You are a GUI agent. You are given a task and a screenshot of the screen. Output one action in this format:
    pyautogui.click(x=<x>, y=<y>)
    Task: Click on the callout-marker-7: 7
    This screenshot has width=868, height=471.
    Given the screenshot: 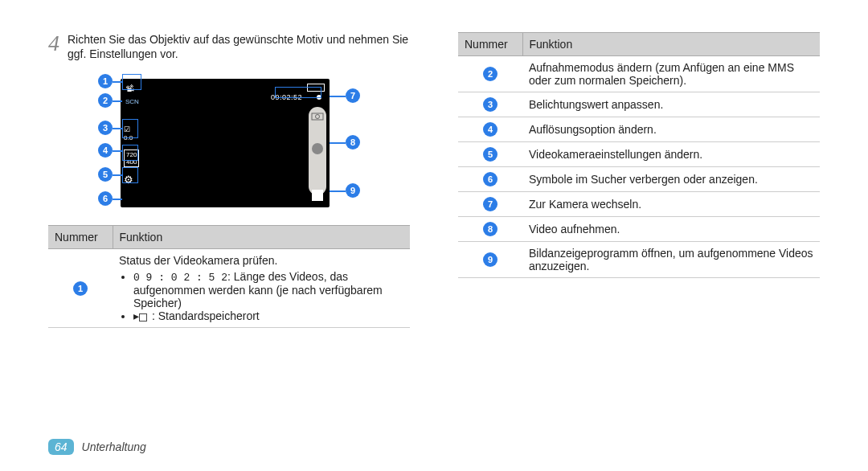 What is the action you would take?
    pyautogui.click(x=353, y=96)
    